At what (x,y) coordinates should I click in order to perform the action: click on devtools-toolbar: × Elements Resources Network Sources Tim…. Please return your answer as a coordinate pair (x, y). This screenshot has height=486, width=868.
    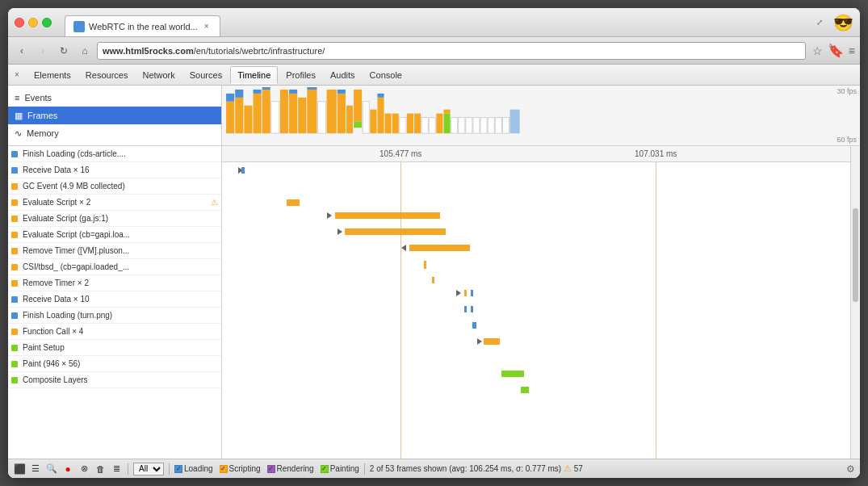
    Looking at the image, I should click on (434, 75).